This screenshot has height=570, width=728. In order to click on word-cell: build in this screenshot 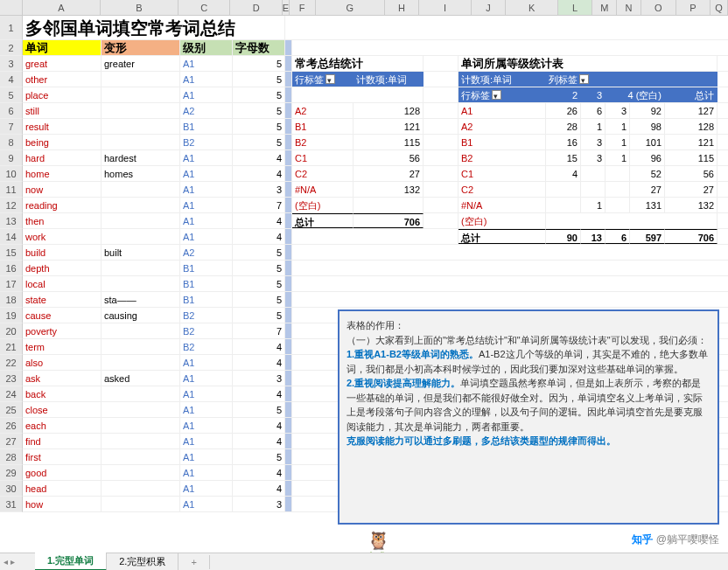, I will do `click(62, 252)`.